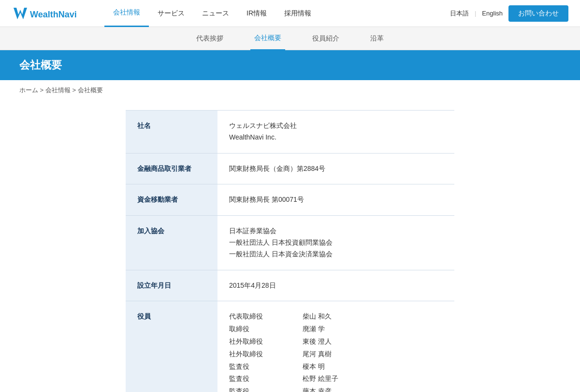 Image resolution: width=580 pixels, height=392 pixels. Describe the element at coordinates (336, 243) in the screenshot. I see `table-cell-value: 日本証券業協会一般社団法人 日本投資顧問業協会一般社団法人 日本資金決済業協会` at that location.